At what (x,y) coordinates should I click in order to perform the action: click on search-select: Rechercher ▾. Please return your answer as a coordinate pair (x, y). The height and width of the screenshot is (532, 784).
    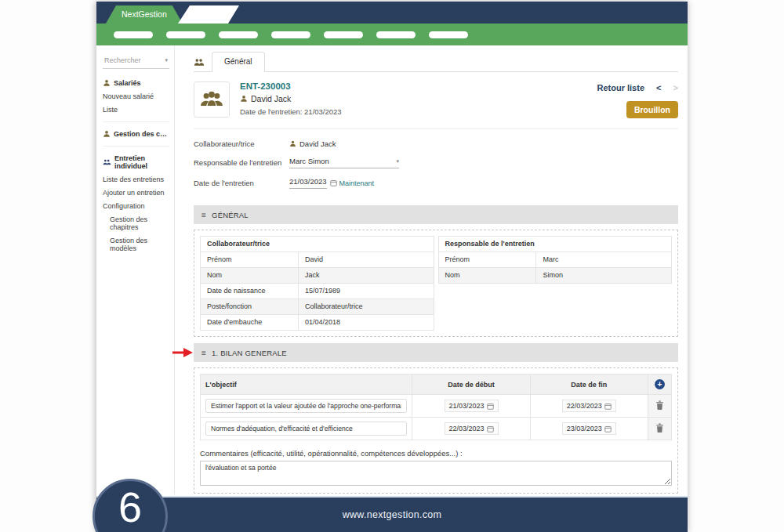
    Looking at the image, I should click on (136, 62).